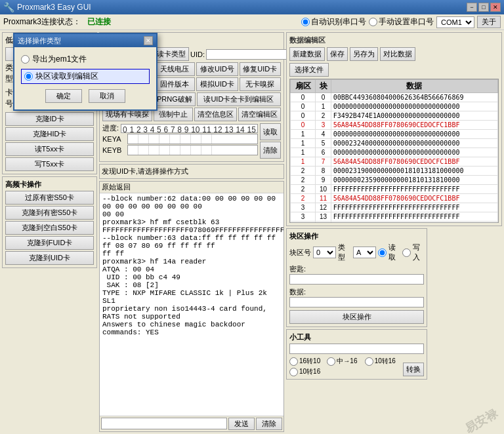 Image resolution: width=504 pixels, height=434 pixels. Describe the element at coordinates (260, 114) in the screenshot. I see `clear-edit-button: 清空编辑区` at that location.